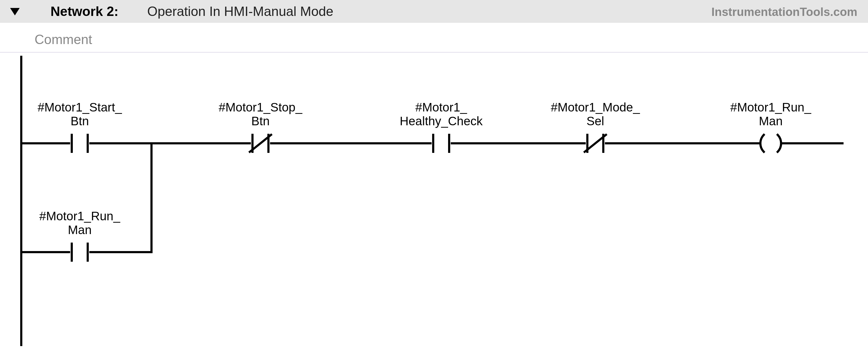 Image resolution: width=868 pixels, height=349 pixels. What do you see at coordinates (260, 143) in the screenshot?
I see `contact-nc-motor1-stop` at bounding box center [260, 143].